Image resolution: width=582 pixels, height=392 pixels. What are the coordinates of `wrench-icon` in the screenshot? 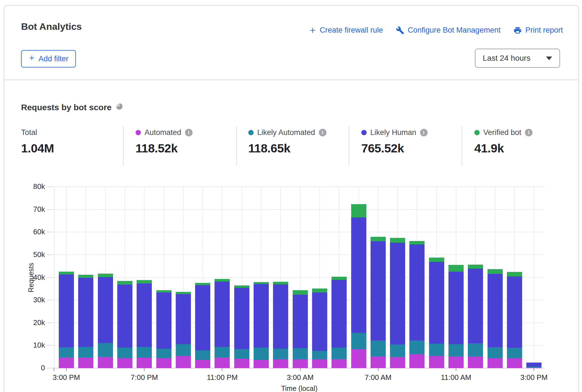 It's located at (400, 30).